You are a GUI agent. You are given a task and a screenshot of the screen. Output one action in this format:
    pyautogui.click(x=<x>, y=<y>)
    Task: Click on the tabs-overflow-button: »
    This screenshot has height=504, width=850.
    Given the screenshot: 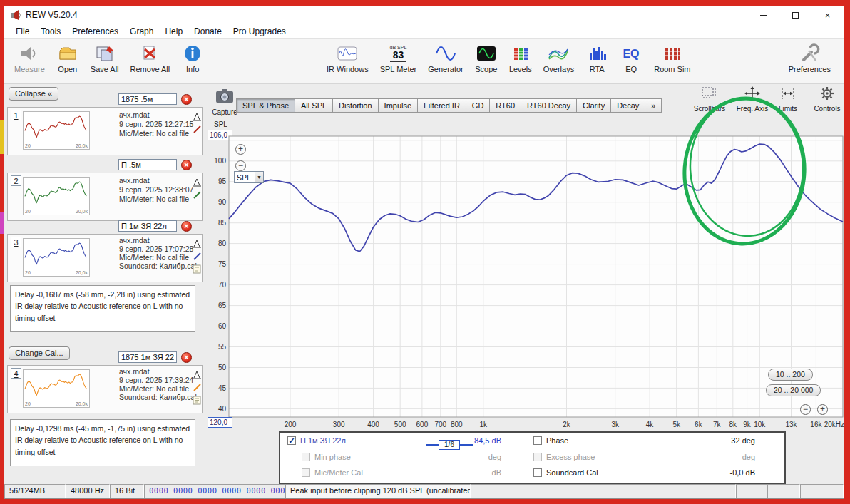 What is the action you would take?
    pyautogui.click(x=653, y=106)
    